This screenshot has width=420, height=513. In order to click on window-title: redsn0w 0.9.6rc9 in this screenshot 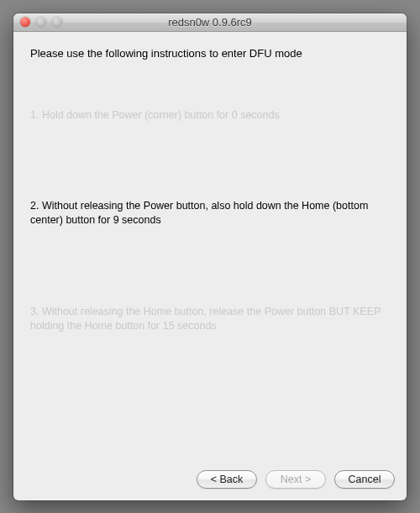, I will do `click(210, 22)`.